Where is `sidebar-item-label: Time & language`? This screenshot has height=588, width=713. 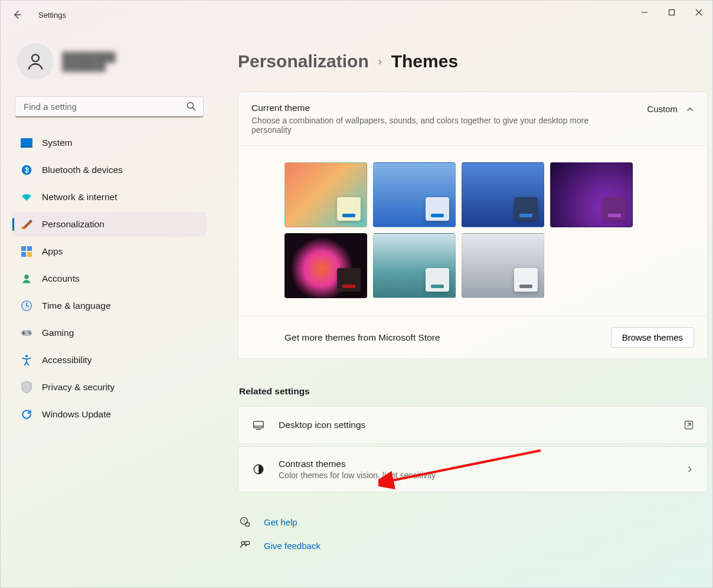 sidebar-item-label: Time & language is located at coordinates (77, 306).